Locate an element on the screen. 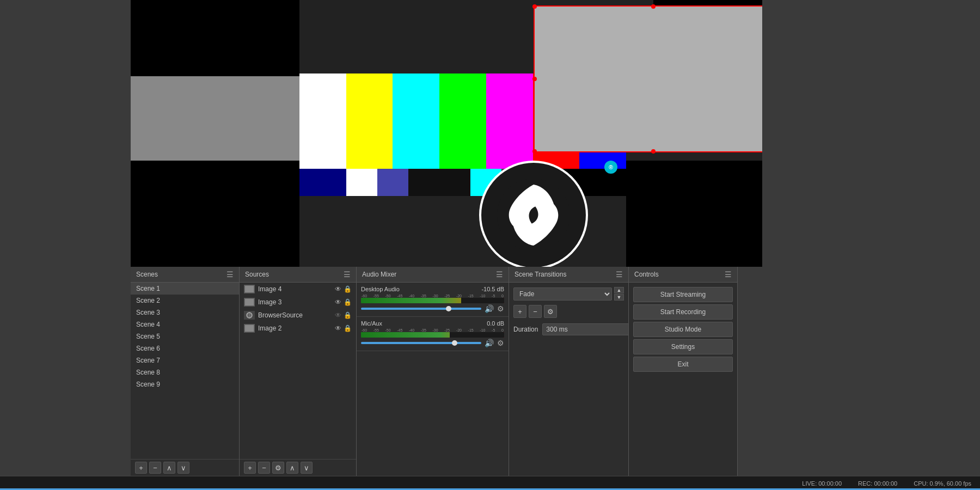 Image resolution: width=980 pixels, height=490 pixels. audio-mic-settings-btn: ⚙ is located at coordinates (501, 343).